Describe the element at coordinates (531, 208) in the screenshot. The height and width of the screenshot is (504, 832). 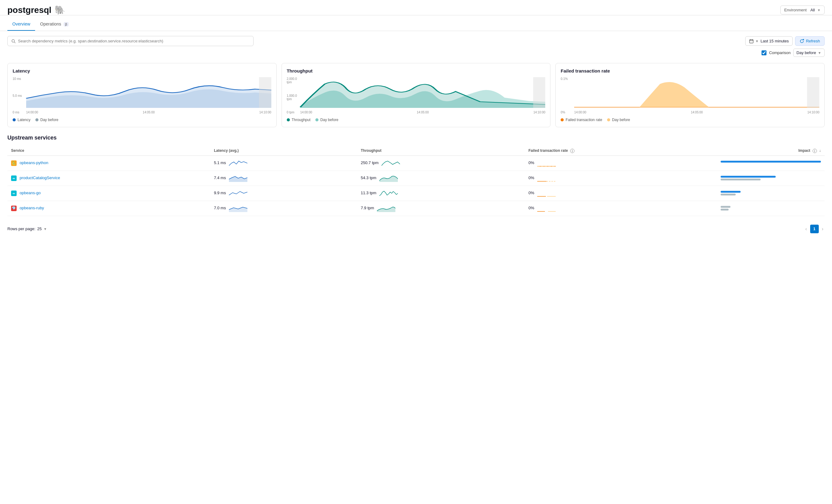
I see `failed-rate-value-ruby: 0%` at that location.